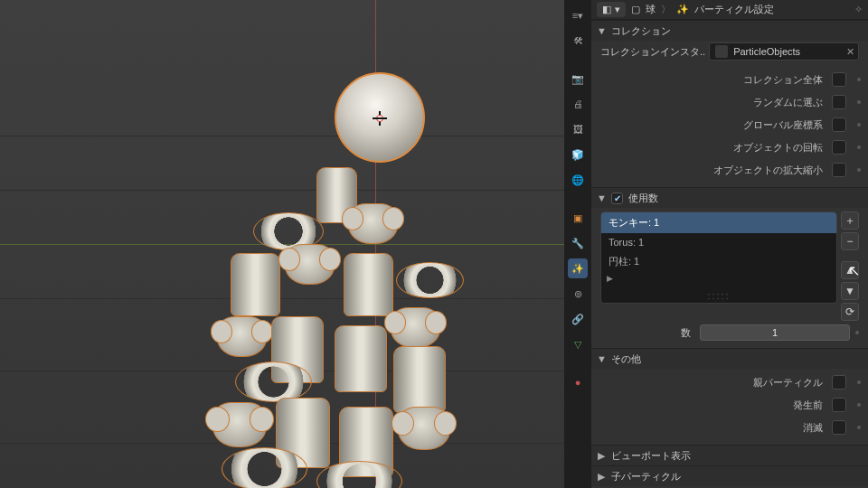 The width and height of the screenshot is (868, 488). What do you see at coordinates (665, 9) in the screenshot?
I see `chevron-icon: 〉` at bounding box center [665, 9].